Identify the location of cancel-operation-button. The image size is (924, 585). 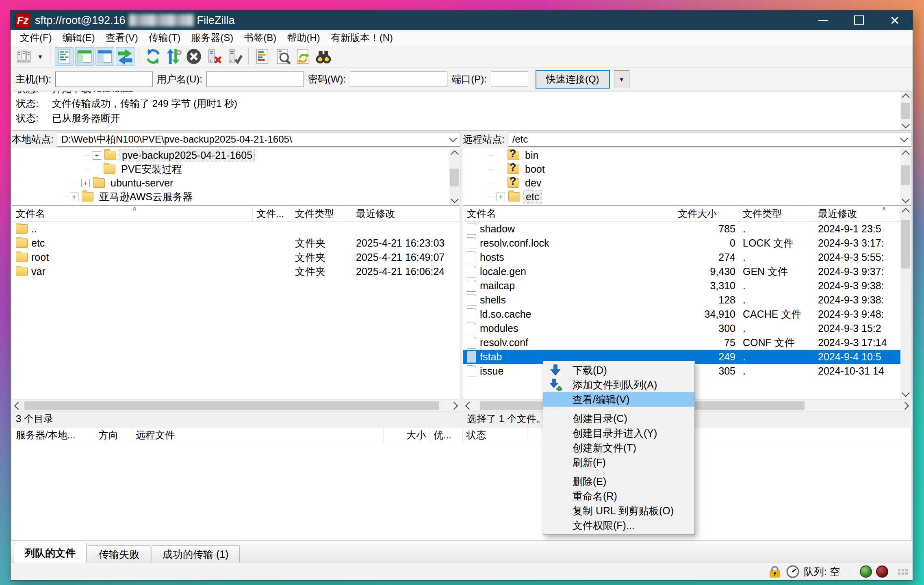
(194, 56).